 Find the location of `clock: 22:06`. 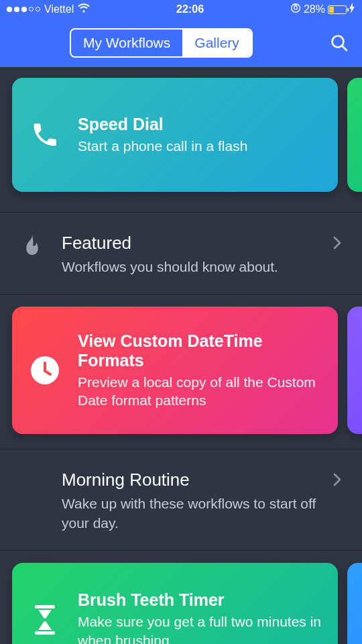

clock: 22:06 is located at coordinates (190, 9).